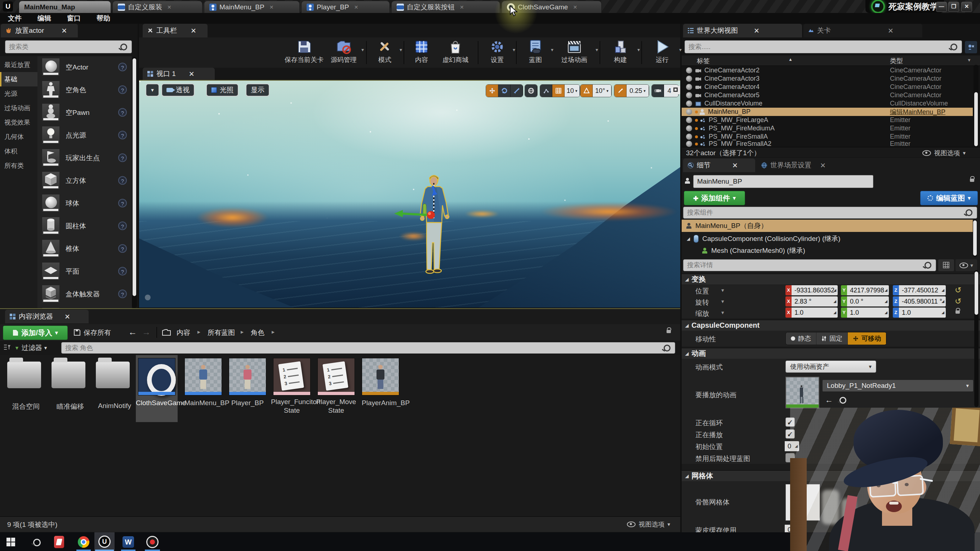 The image size is (980, 551). I want to click on play-button: 运行, so click(662, 52).